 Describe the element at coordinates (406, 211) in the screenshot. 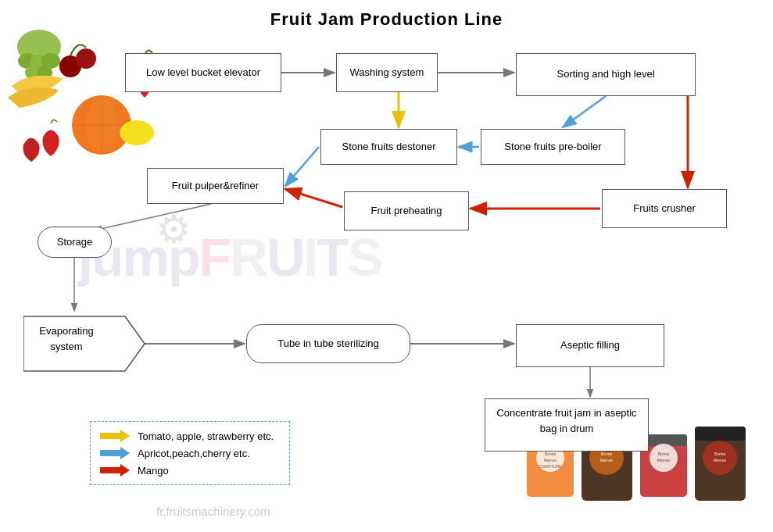

I see `fruit-preheating-box: Fruit preheating` at that location.